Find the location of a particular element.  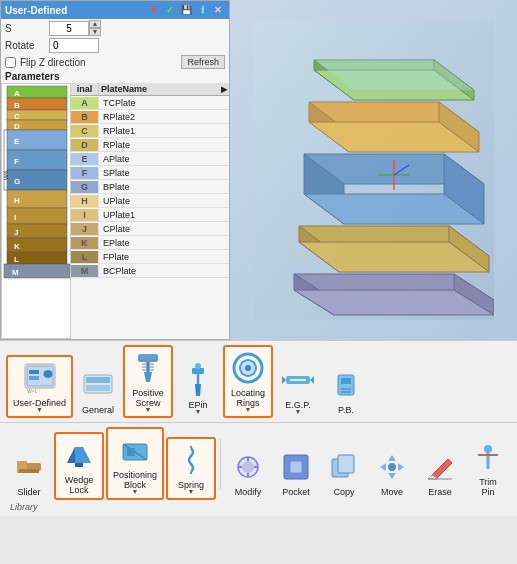

rotate-input: 0 is located at coordinates (74, 46).